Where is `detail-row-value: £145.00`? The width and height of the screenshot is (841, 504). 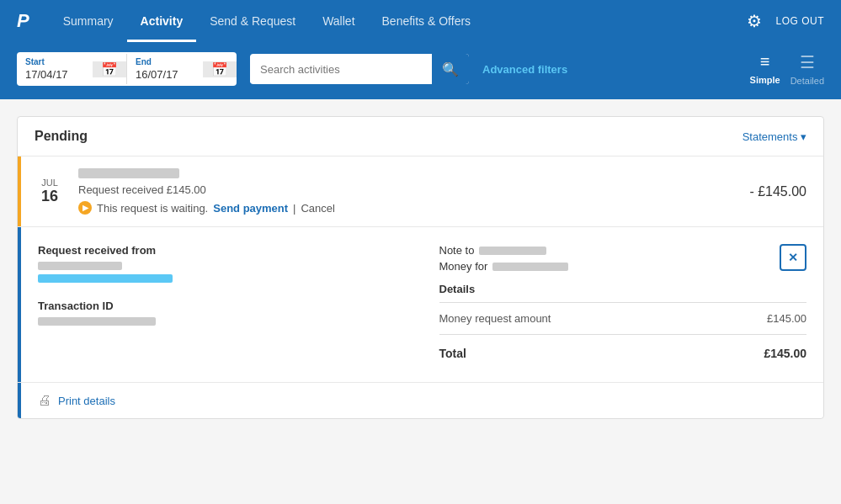
detail-row-value: £145.00 is located at coordinates (786, 318).